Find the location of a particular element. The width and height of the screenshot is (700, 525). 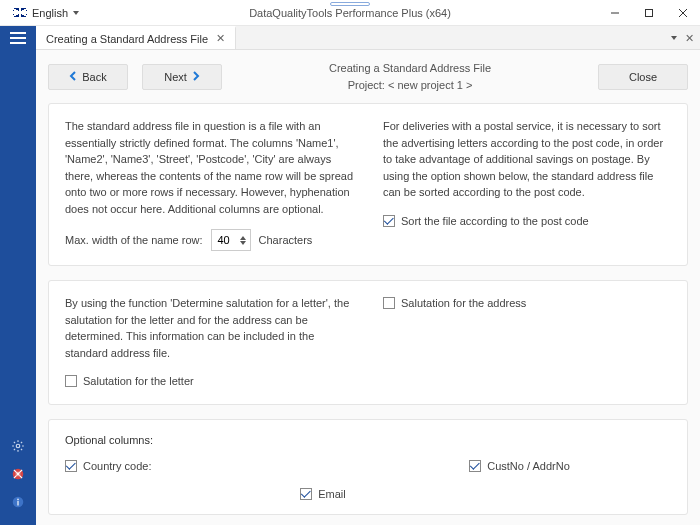

menu-button is located at coordinates (18, 39).